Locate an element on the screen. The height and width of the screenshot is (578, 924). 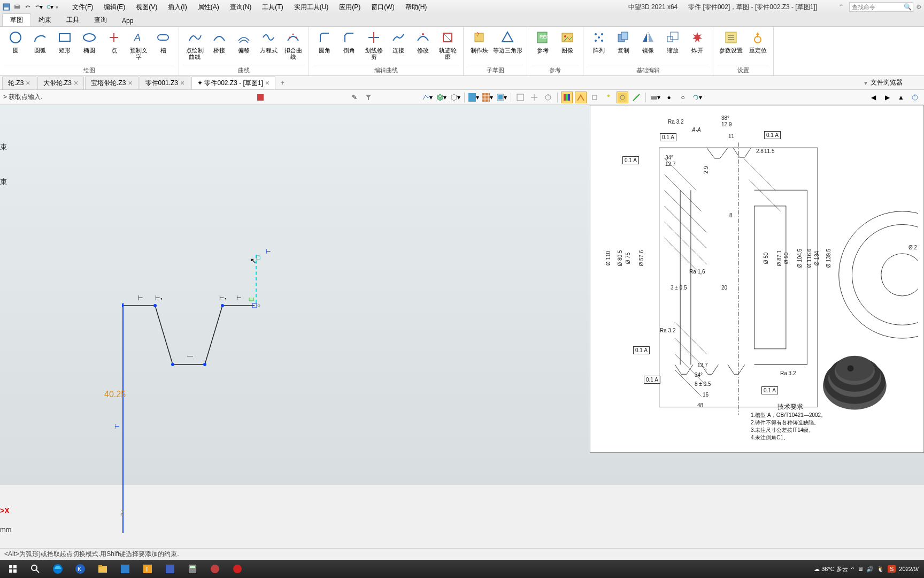
menu-insert: 插入(I) is located at coordinates (178, 7).